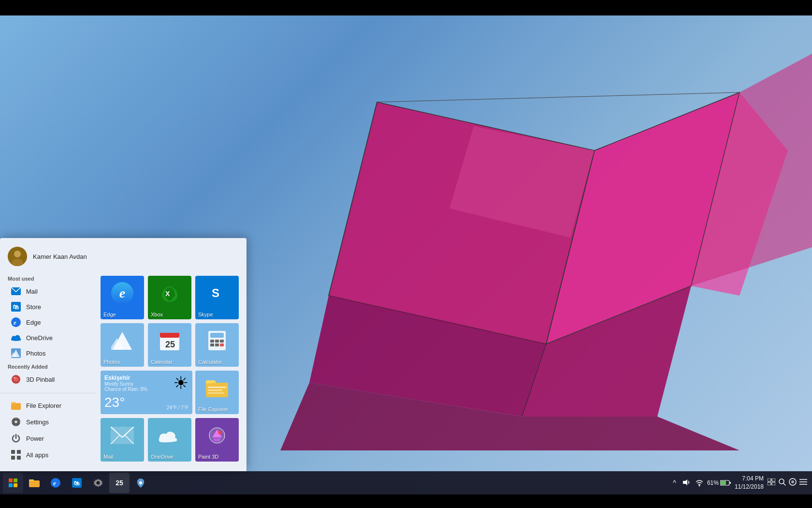 This screenshot has width=812, height=508. What do you see at coordinates (48, 405) in the screenshot?
I see `nav-file-explorer: File Explorer` at bounding box center [48, 405].